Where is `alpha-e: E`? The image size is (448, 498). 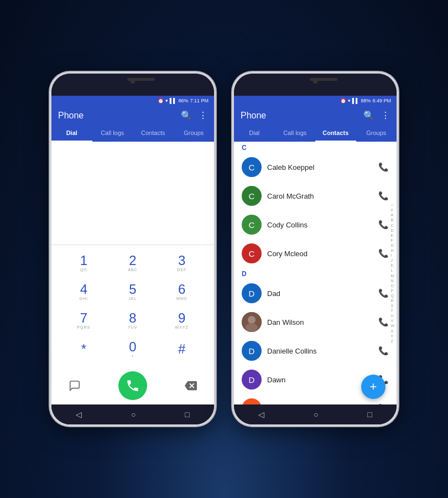
alpha-e: E is located at coordinates (393, 236).